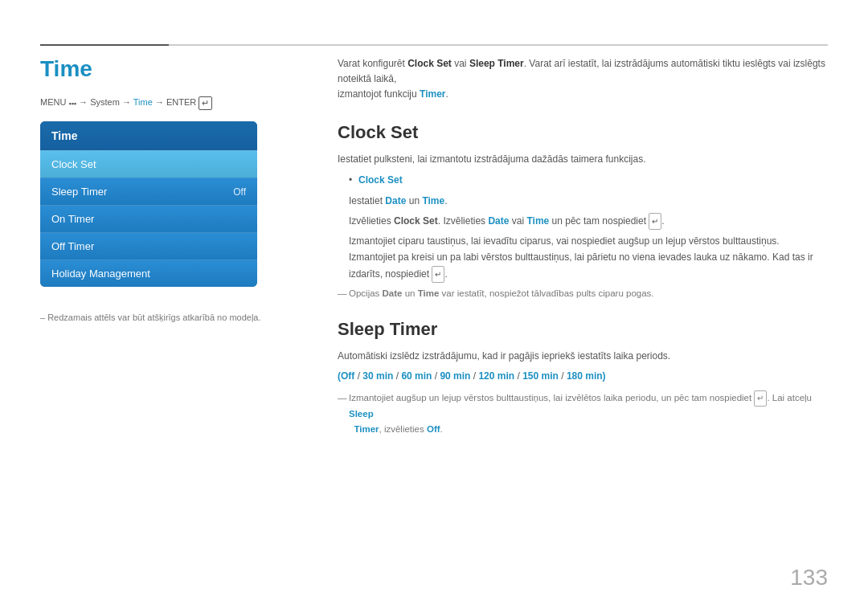 This screenshot has width=868, height=613. Describe the element at coordinates (149, 273) in the screenshot. I see `menu-item-holiday-management: Holiday Management` at that location.